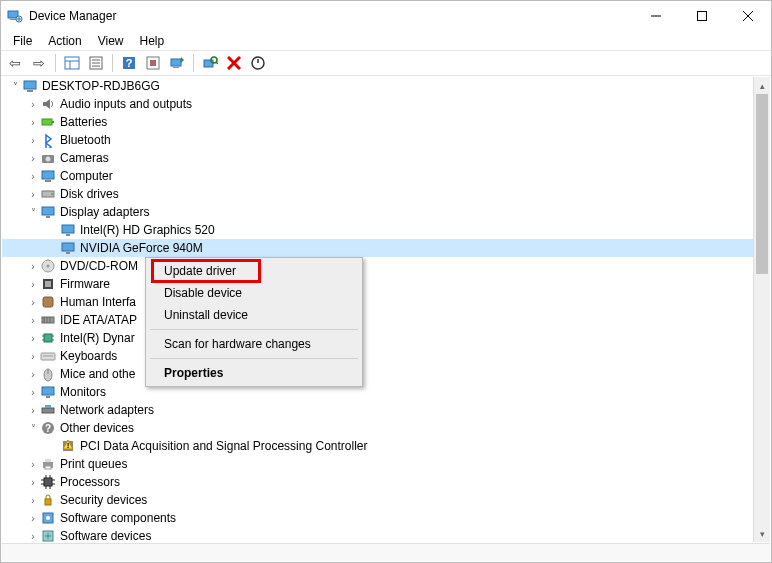 This screenshot has height=563, width=772. What do you see at coordinates (378, 302) in the screenshot?
I see `tree-category-hid: ›Human Interfa` at bounding box center [378, 302].